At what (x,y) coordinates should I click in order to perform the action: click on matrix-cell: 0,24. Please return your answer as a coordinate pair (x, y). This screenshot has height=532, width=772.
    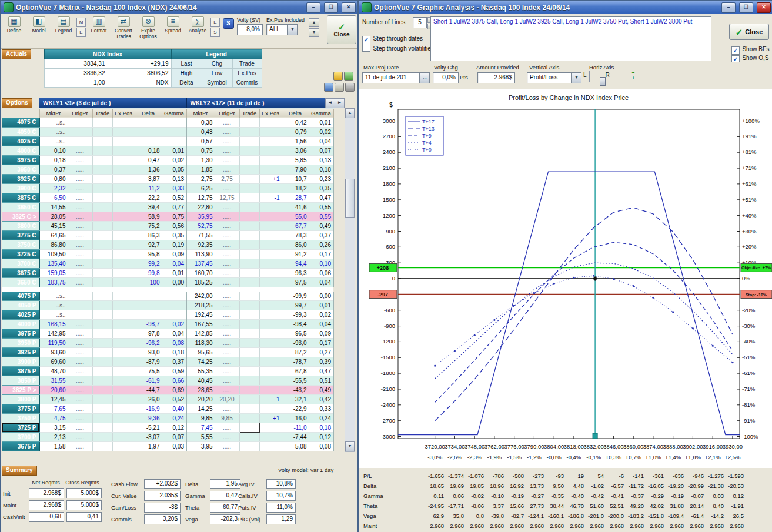
    Looking at the image, I should click on (321, 418).